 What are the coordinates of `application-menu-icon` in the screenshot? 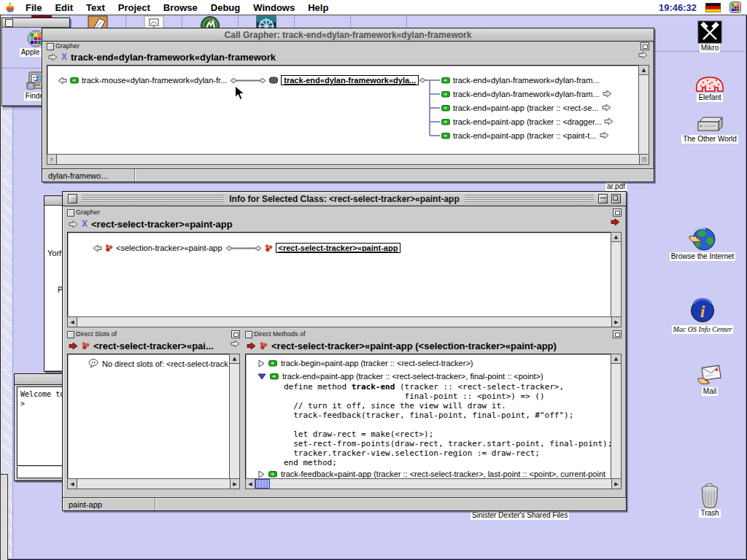 It's located at (735, 7).